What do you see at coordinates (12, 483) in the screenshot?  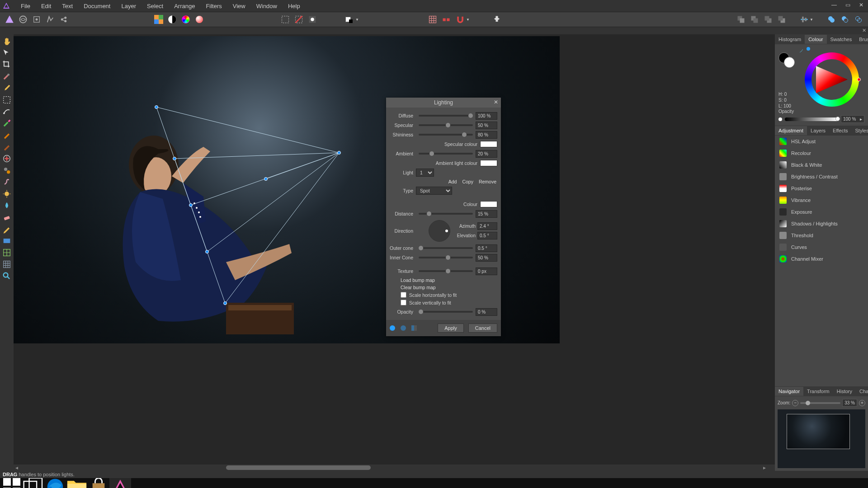 I see `start-button` at bounding box center [12, 483].